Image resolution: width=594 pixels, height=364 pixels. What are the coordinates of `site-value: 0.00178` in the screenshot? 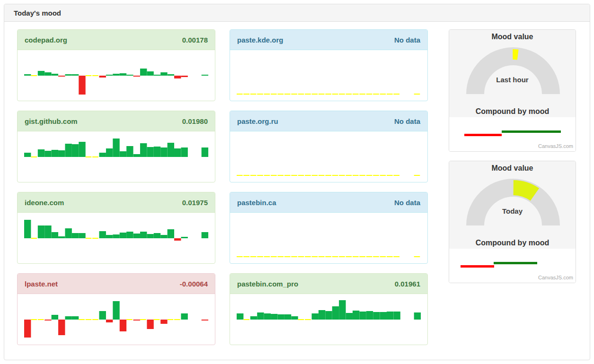 It's located at (195, 40).